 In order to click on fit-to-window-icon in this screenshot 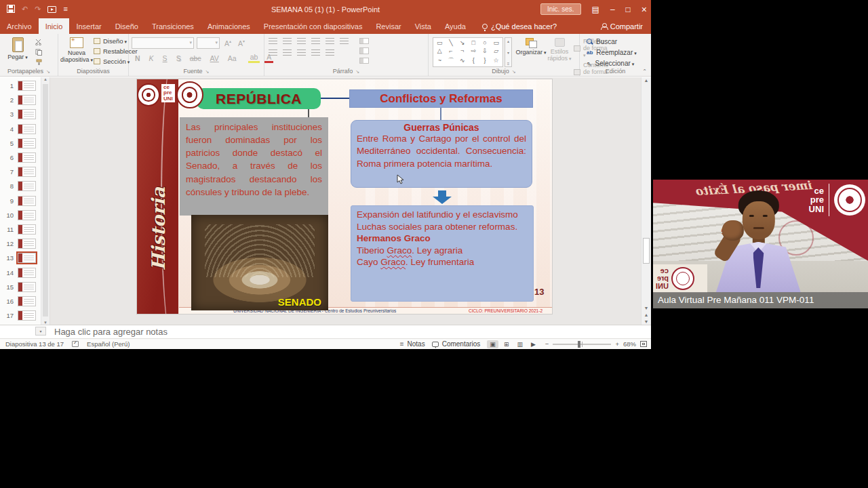, I will do `click(644, 344)`.